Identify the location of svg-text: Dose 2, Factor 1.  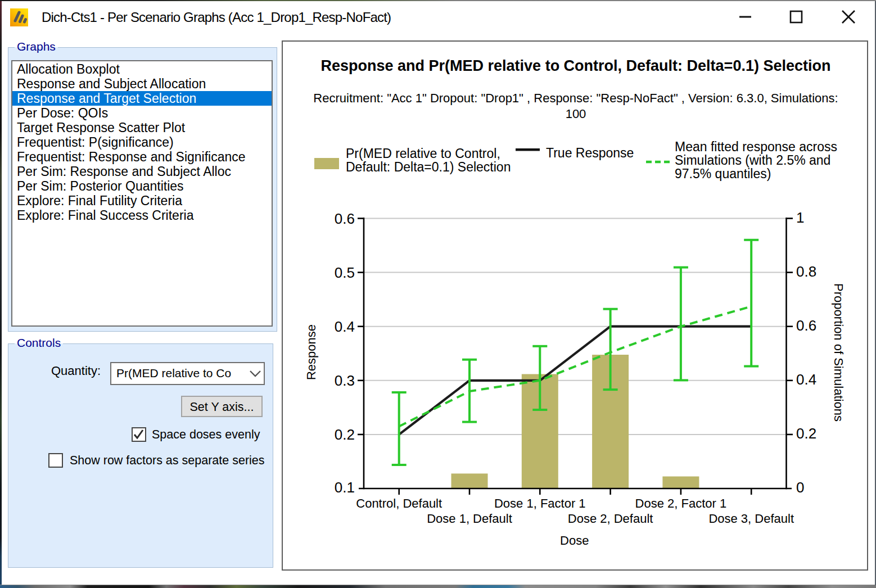
(681, 504).